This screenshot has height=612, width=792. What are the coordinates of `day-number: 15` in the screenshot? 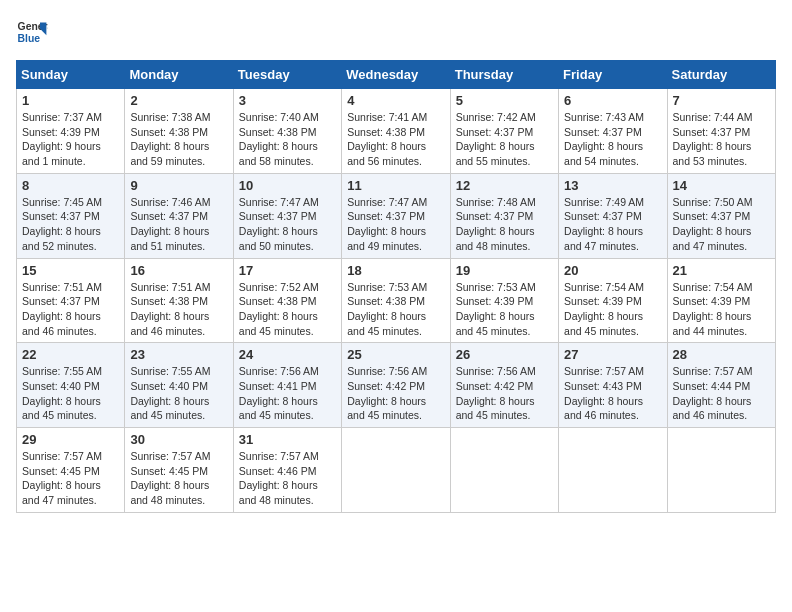 It's located at (70, 270).